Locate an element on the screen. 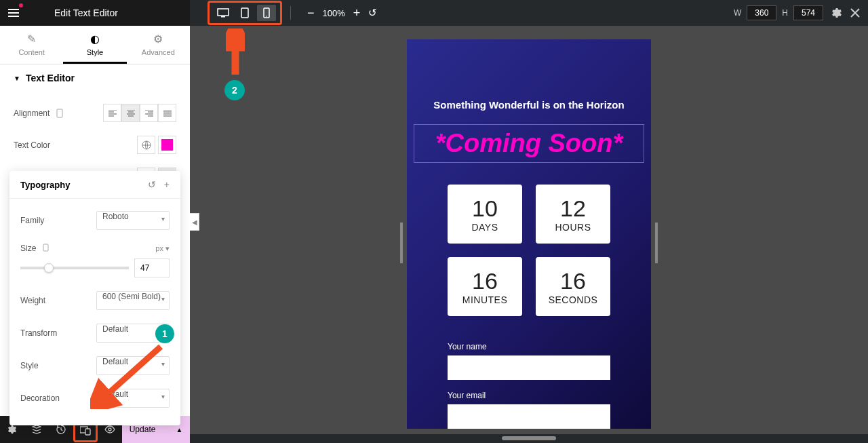 The width and height of the screenshot is (868, 443). device-mobile-button is located at coordinates (267, 13).